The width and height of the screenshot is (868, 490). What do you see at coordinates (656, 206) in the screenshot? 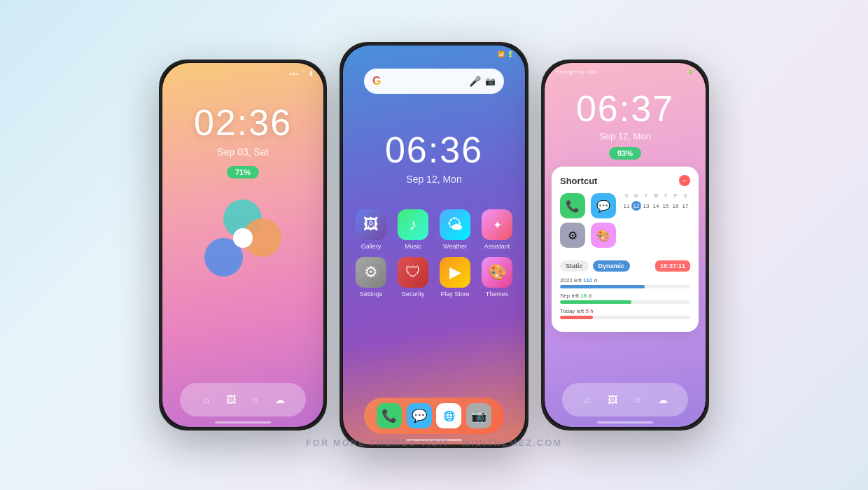
I see `cal-days-row: 11 12 13 14 15 16 17` at bounding box center [656, 206].